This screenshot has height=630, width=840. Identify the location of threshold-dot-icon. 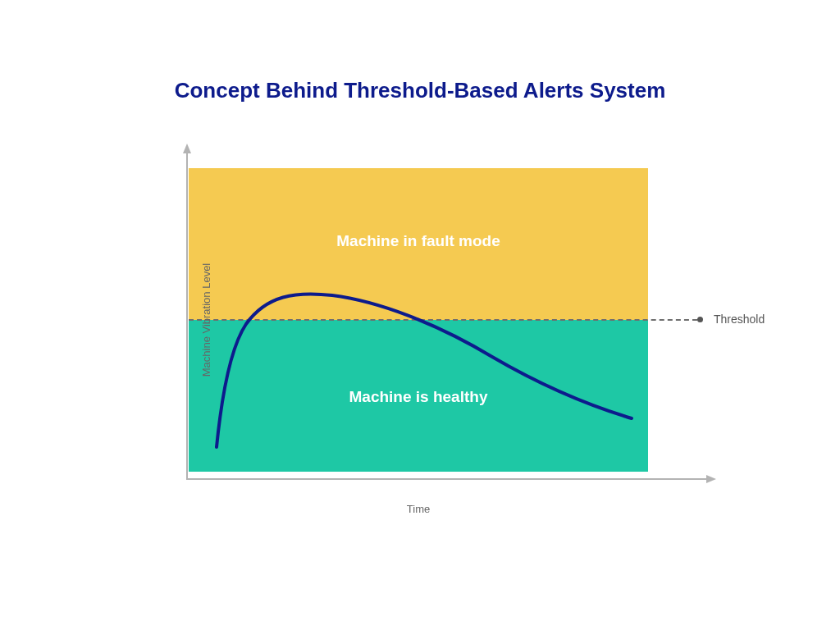
(701, 320).